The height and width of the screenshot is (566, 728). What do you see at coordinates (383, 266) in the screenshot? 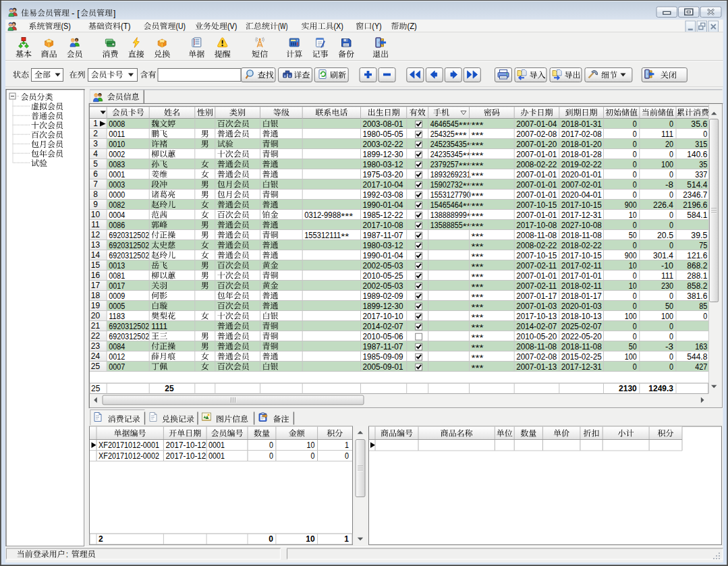
I see `svg-text: 2002-05-03` at bounding box center [383, 266].